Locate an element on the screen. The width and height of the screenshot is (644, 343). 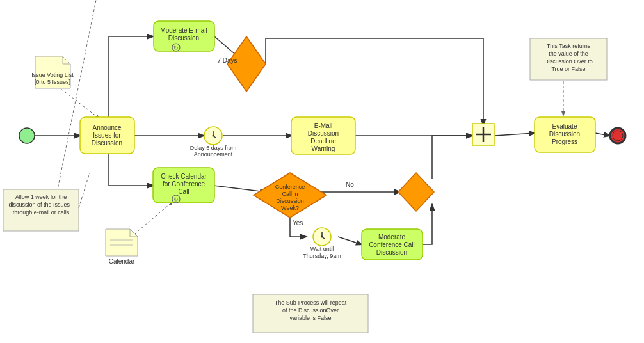
allow-week-text1: Allow 1 week for the is located at coordinates (41, 197).